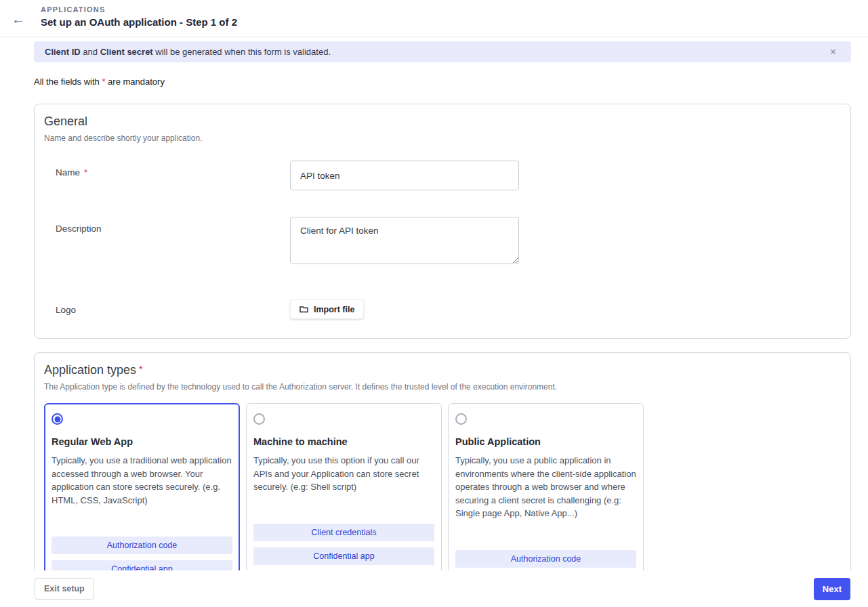  Describe the element at coordinates (546, 487) in the screenshot. I see `type-description: Typically, you use a public application …` at that location.